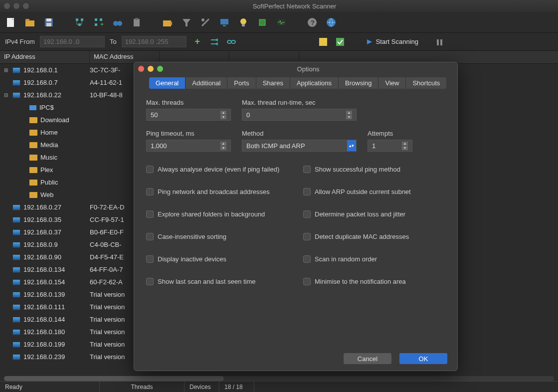 The width and height of the screenshot is (558, 392). Describe the element at coordinates (426, 83) in the screenshot. I see `tab-shortcuts: Shortcuts` at that location.